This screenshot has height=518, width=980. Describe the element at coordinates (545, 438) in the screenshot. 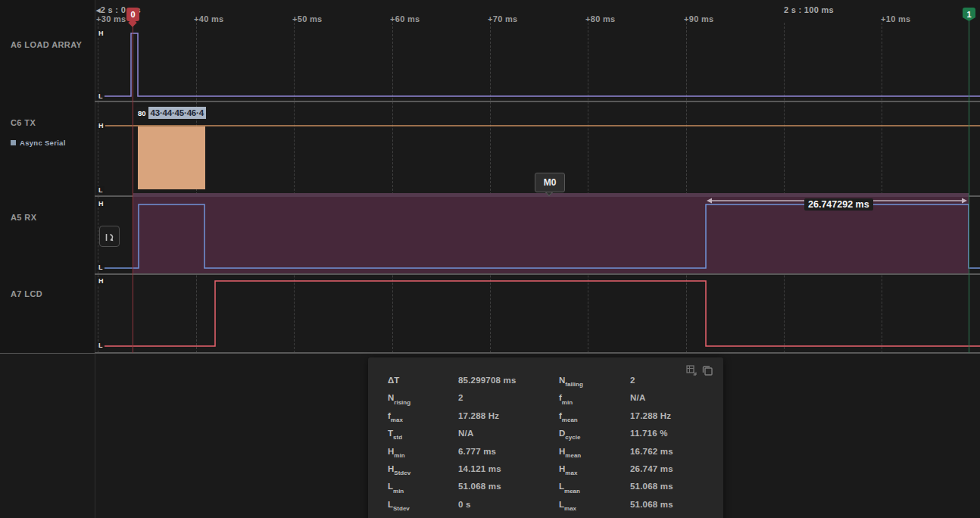

I see `measurement-stats-panel: ΔT85.299708 msNfalling2Nrising2fminN/Afm…` at that location.